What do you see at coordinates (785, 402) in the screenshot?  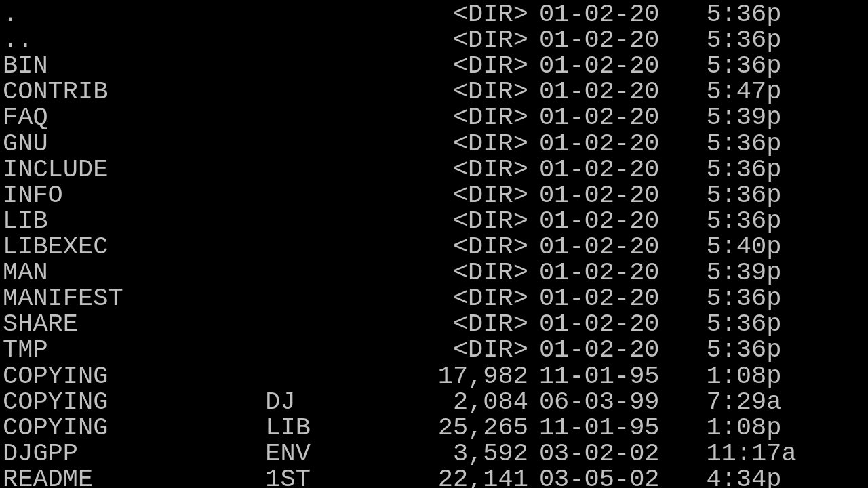 I see `file-time: 7:29a` at bounding box center [785, 402].